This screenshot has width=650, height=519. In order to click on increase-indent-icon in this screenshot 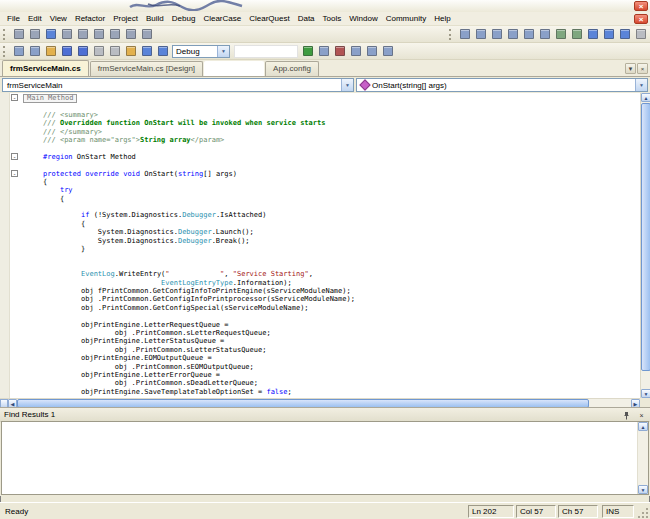, I will do `click(544, 34)`.